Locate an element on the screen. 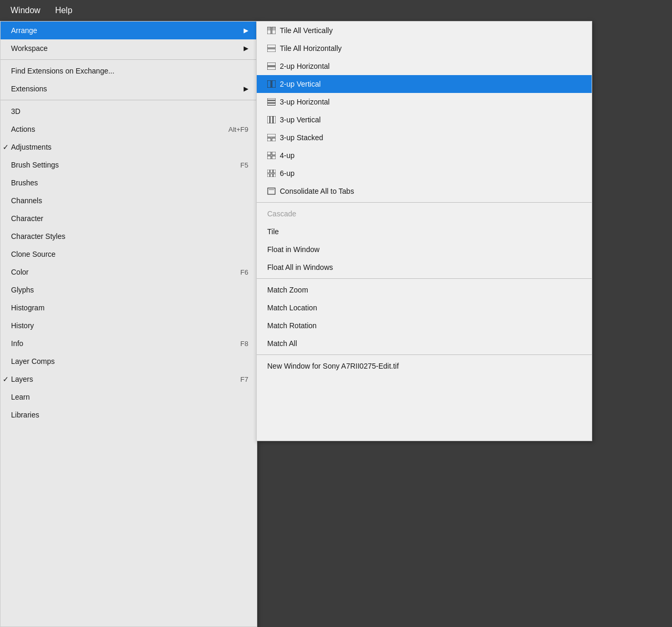 The width and height of the screenshot is (672, 627). menu-label-layer-comps: Layer Comps is located at coordinates (33, 361).